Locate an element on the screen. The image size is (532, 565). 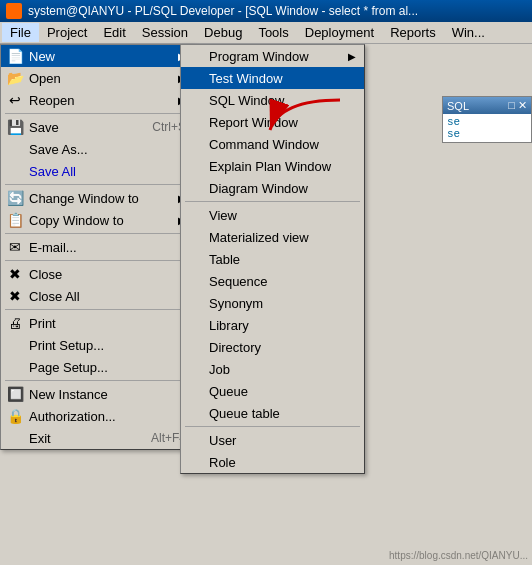
submenu-library: Library is located at coordinates (272, 325).